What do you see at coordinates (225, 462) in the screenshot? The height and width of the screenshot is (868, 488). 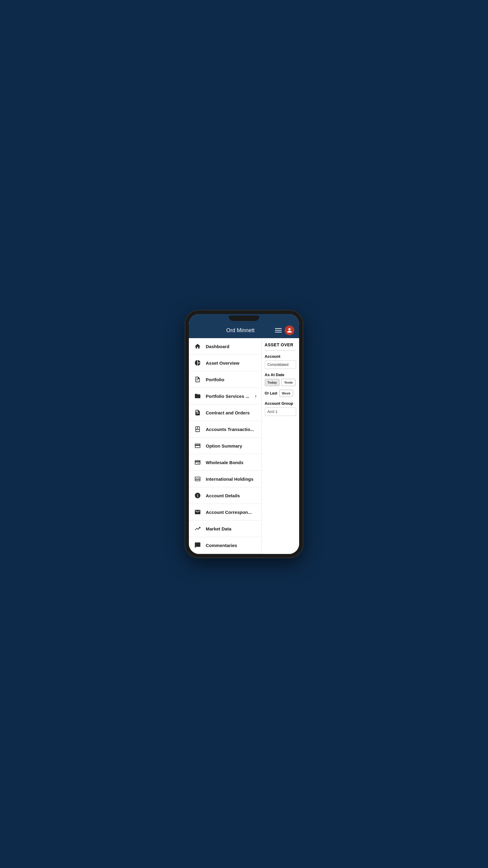 I see `sidebar-item-wholesale-bonds: Wholesale Bonds` at bounding box center [225, 462].